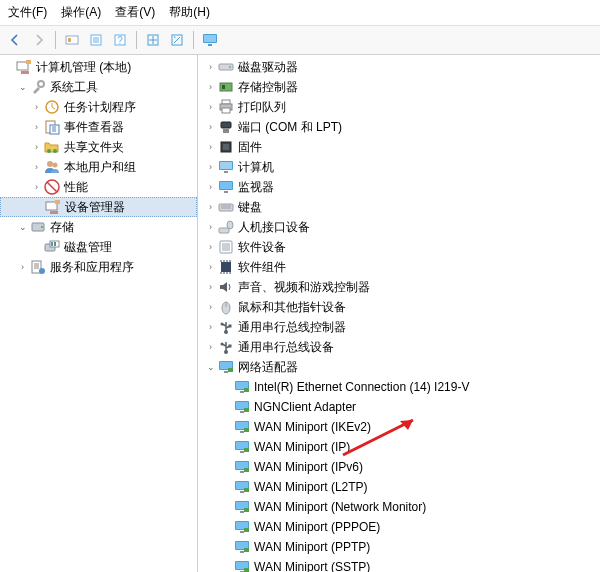  What do you see at coordinates (268, 367) in the screenshot?
I see `device-label: 网络适配器` at bounding box center [268, 367].